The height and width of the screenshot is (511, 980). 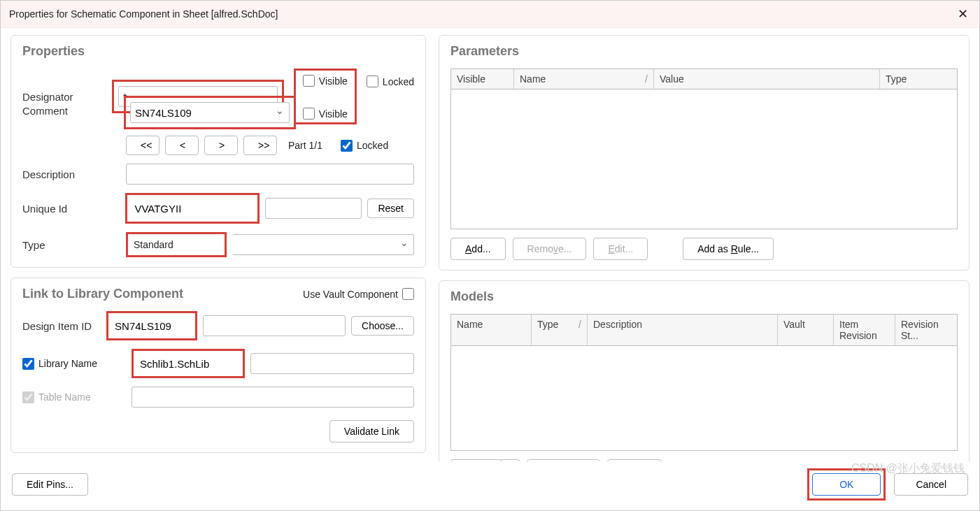 What do you see at coordinates (483, 79) in the screenshot?
I see `param-col-visible: Visible` at bounding box center [483, 79].